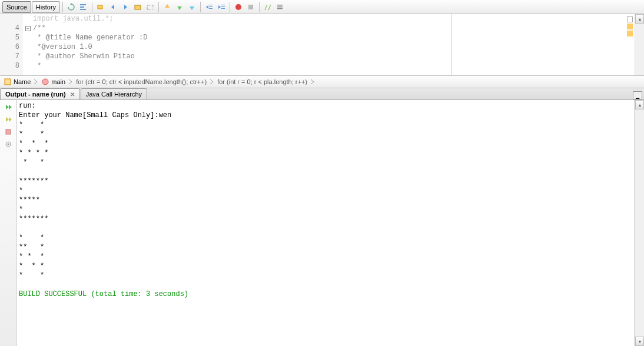 The image size is (644, 346). I want to click on line-number: 7, so click(9, 56).